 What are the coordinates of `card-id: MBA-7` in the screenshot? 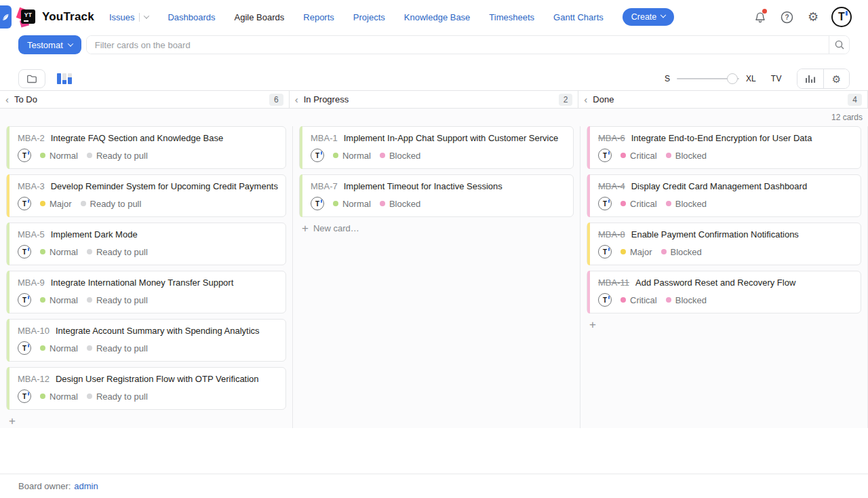 It's located at (324, 186).